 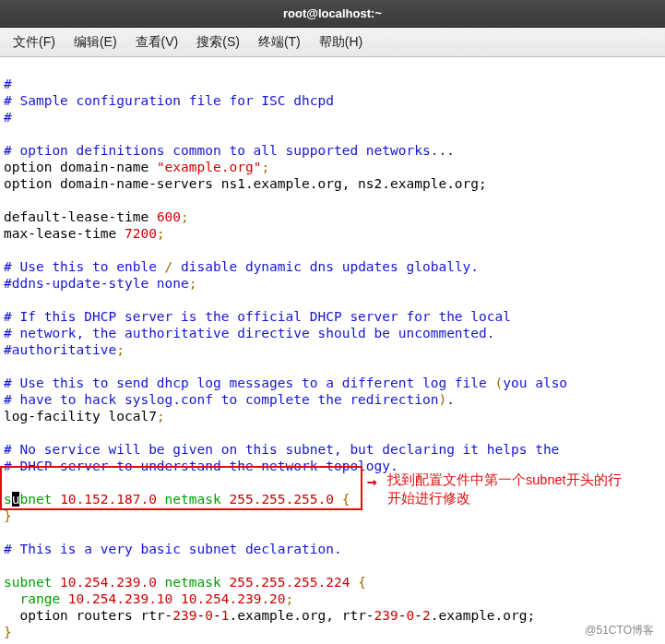 I want to click on config-line: option domain-name-servers ns1.example.o…, so click(x=245, y=184).